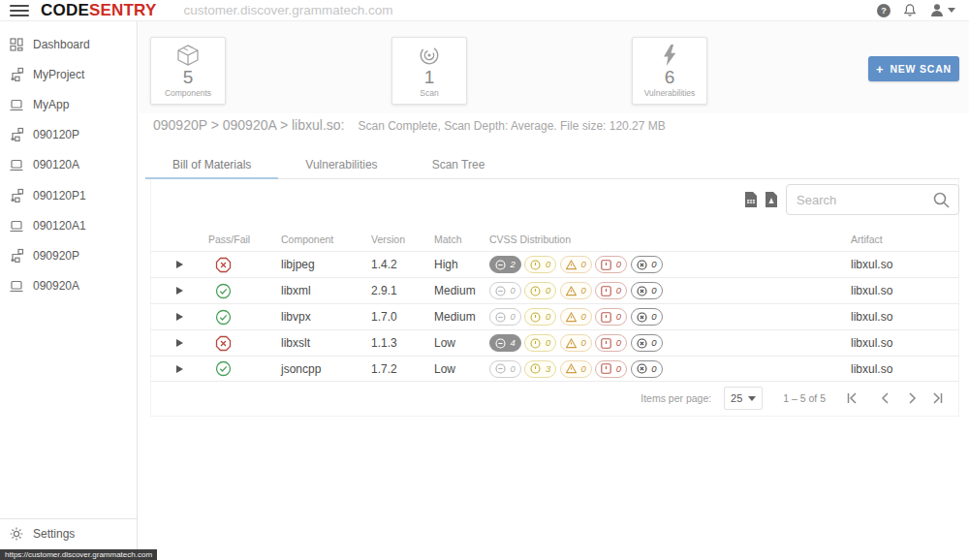 Image resolution: width=969 pixels, height=560 pixels. What do you see at coordinates (670, 55) in the screenshot?
I see `vulnerabilities-icon` at bounding box center [670, 55].